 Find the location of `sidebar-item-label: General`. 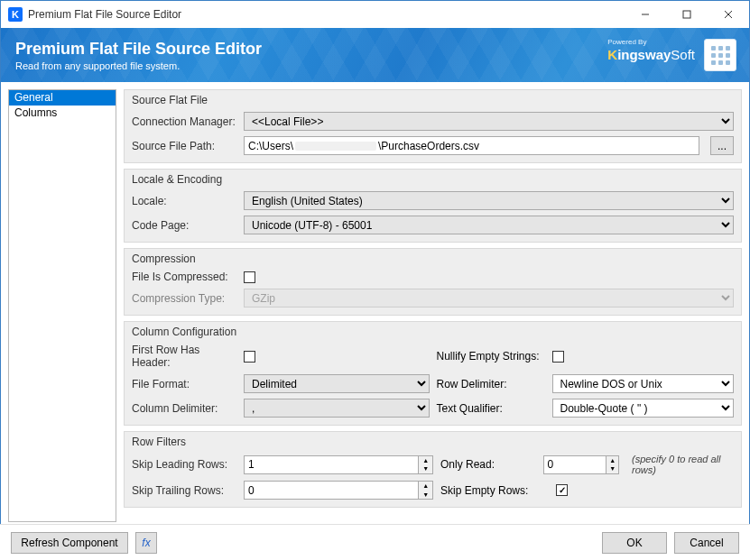

sidebar-item-label: General is located at coordinates (34, 97).